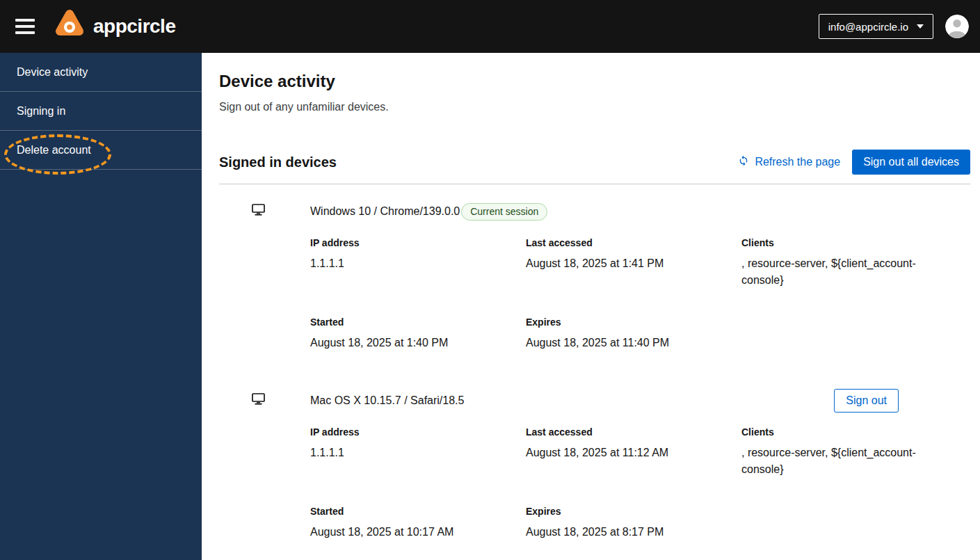  I want to click on field-expires: Expires August 18, 2025 at 8:17 PM, so click(634, 523).